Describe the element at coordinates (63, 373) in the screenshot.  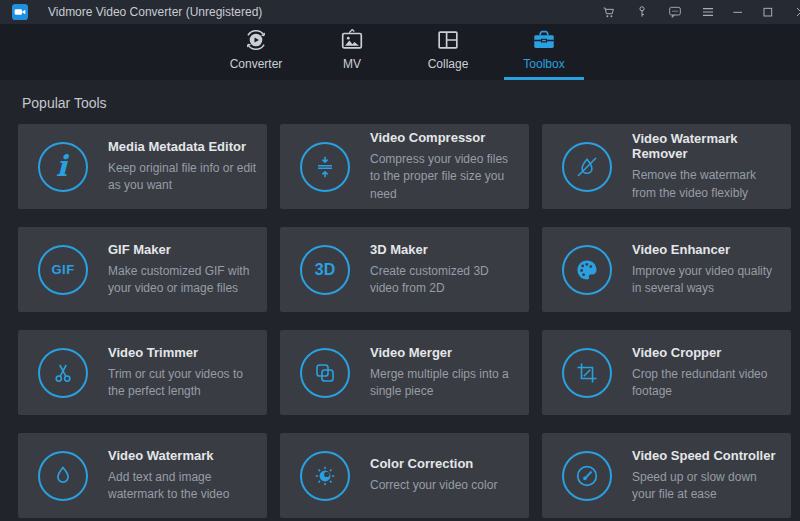
I see `scissors-icon` at that location.